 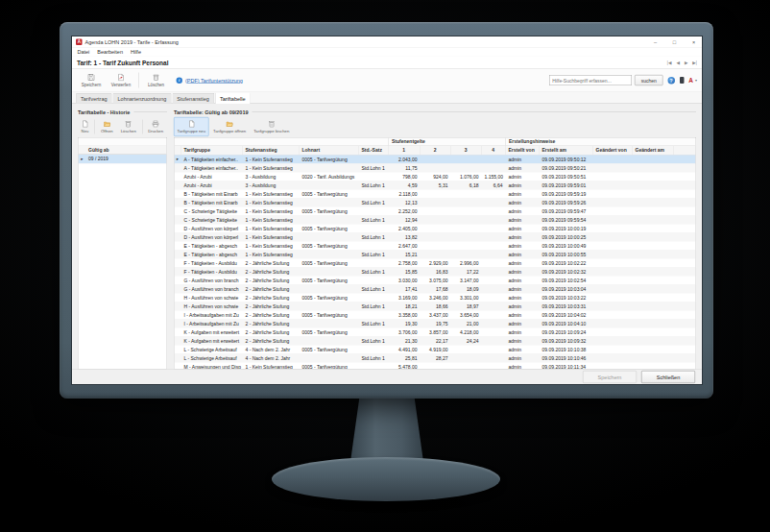 I want to click on col-stufenanstieg: Stufenanstieg, so click(x=271, y=150).